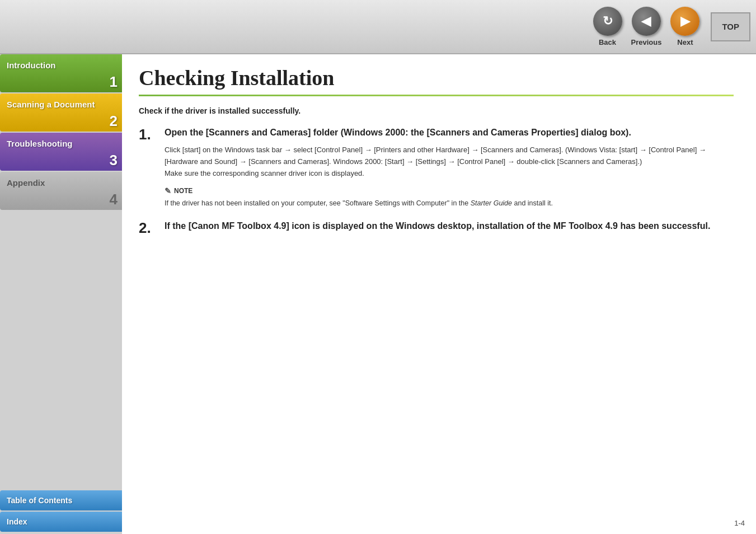 Image resolution: width=756 pixels, height=534 pixels. I want to click on check-text: Check if the driver is installed success…, so click(436, 111).